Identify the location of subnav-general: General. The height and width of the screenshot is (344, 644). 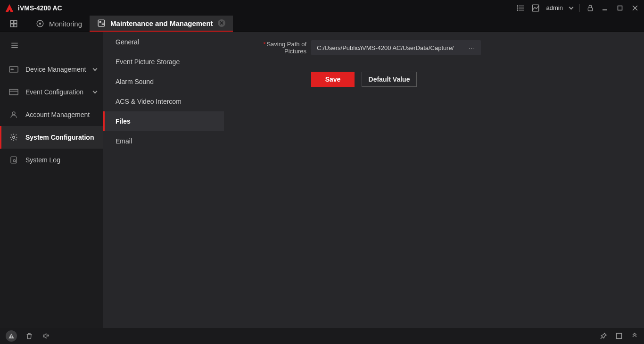
(164, 42).